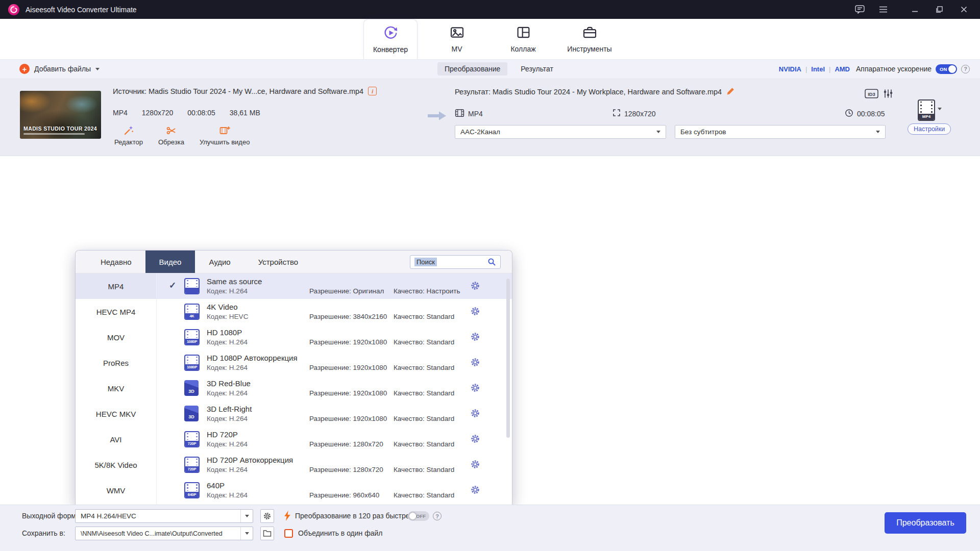 The height and width of the screenshot is (551, 980). What do you see at coordinates (872, 94) in the screenshot?
I see `id3-tag-icon: ID3` at bounding box center [872, 94].